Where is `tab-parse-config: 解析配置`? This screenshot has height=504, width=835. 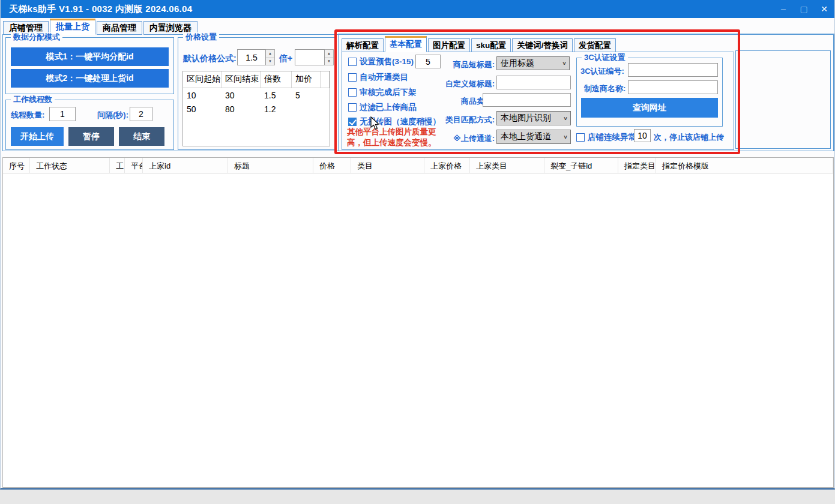
tab-parse-config: 解析配置 is located at coordinates (363, 46).